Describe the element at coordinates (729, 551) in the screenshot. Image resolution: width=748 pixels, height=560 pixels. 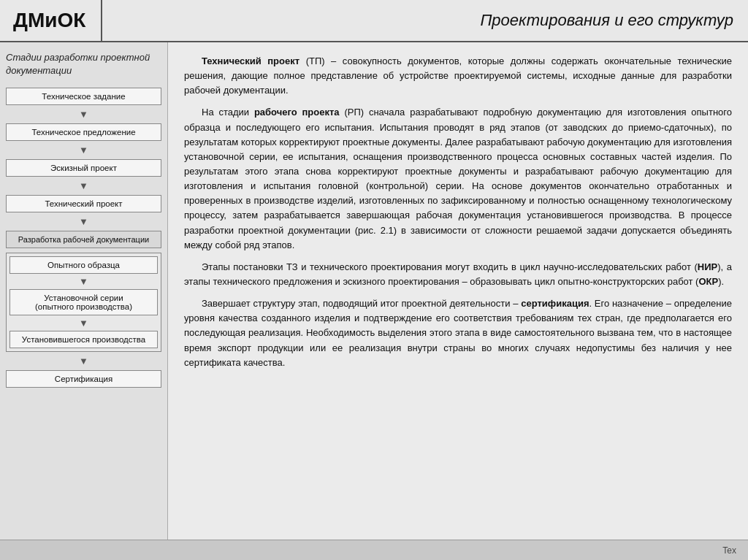
I see `footer-text: Tex` at that location.